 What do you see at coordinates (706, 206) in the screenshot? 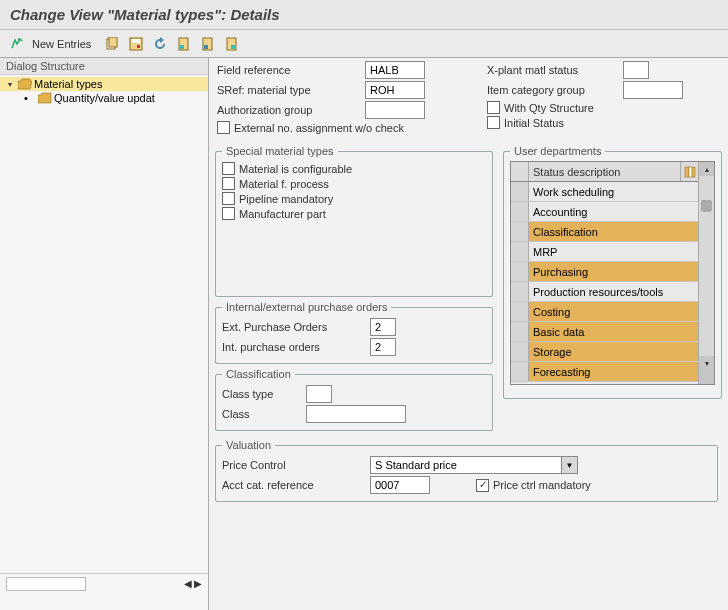
I see `scroll-thumb` at bounding box center [706, 206].